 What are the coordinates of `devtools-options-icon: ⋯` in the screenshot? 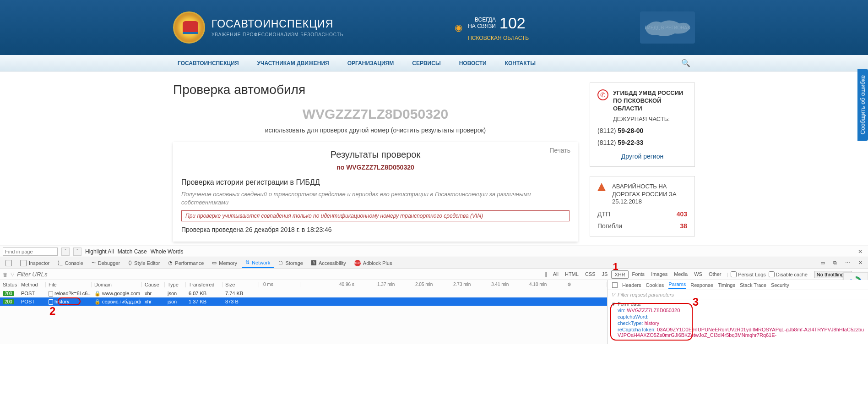 It's located at (848, 263).